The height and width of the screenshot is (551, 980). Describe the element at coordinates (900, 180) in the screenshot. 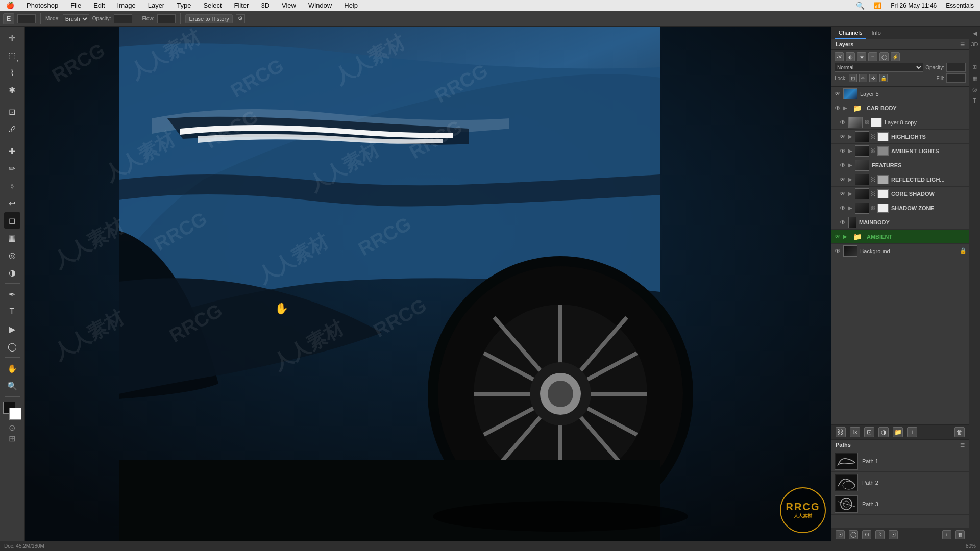

I see `layer-item-reflectedlights: 👁 ▶ ⛓ REFLECTED LIGH...` at that location.